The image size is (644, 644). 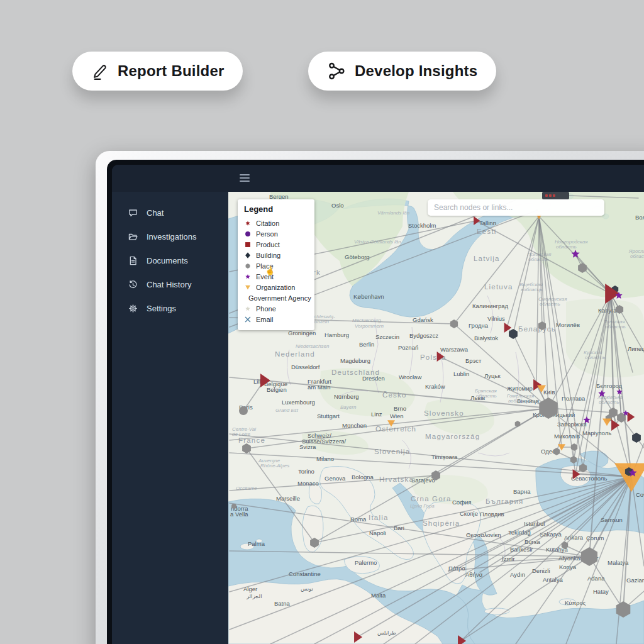 What do you see at coordinates (550, 392) in the screenshot?
I see `map-place-label: Київ` at bounding box center [550, 392].